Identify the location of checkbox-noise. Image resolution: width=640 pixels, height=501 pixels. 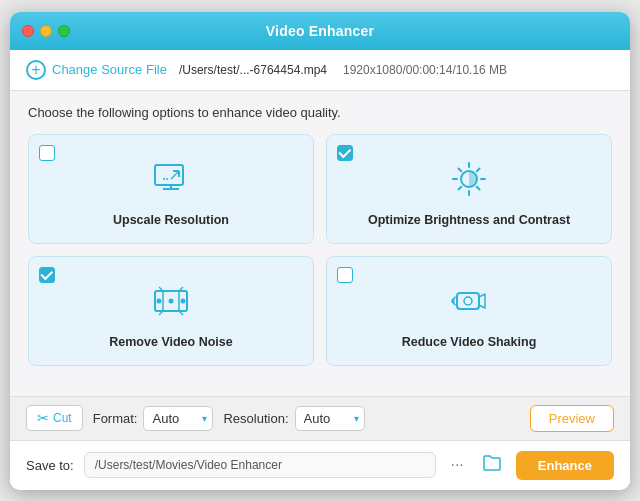
(47, 275).